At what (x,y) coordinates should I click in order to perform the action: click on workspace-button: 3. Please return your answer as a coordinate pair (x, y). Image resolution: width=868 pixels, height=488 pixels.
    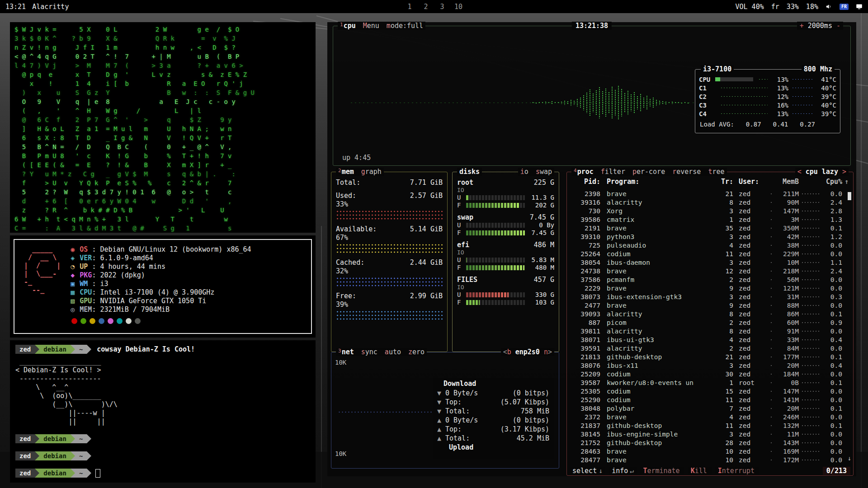
    Looking at the image, I should click on (442, 7).